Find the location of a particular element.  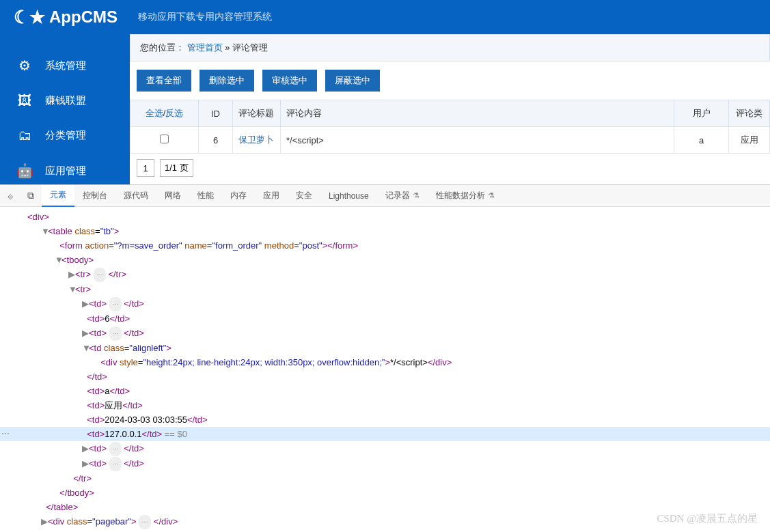

col-title: 评论标题 is located at coordinates (257, 113).